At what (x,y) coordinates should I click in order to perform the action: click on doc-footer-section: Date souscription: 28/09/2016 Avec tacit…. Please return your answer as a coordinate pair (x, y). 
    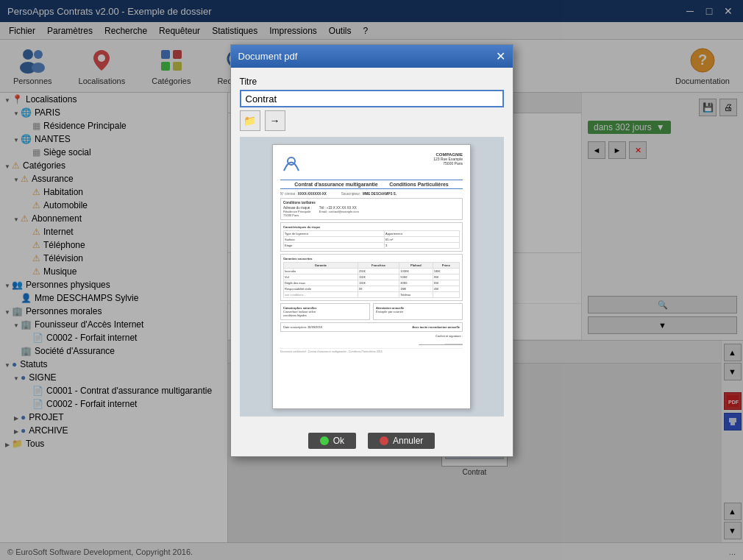
    Looking at the image, I should click on (372, 327).